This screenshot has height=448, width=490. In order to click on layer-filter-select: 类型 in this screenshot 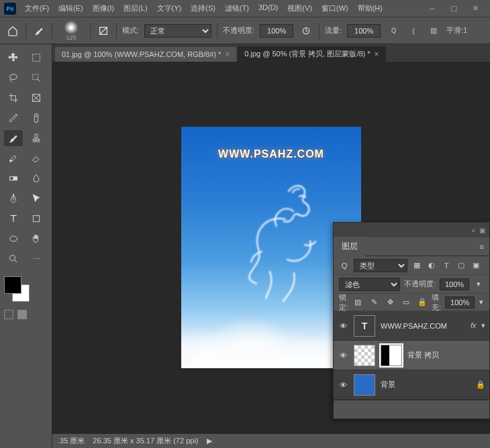, I will do `click(381, 266)`.